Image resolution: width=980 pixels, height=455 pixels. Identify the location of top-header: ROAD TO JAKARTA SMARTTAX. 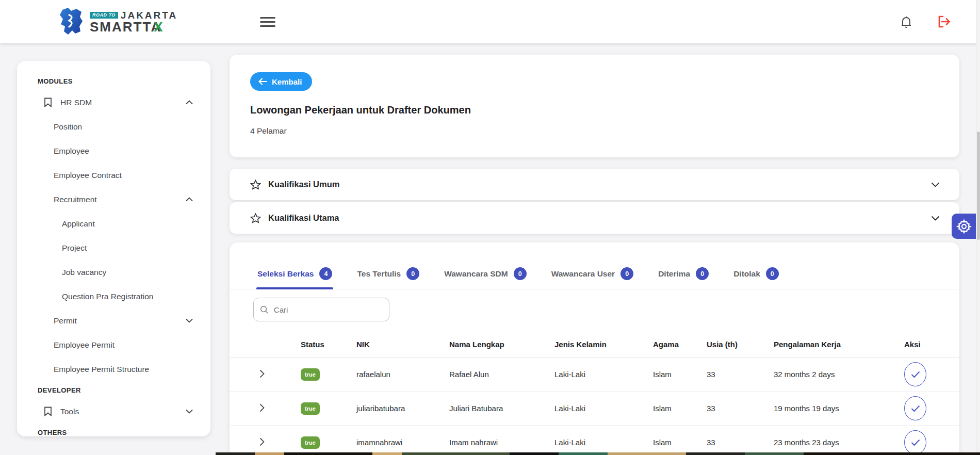
(490, 22).